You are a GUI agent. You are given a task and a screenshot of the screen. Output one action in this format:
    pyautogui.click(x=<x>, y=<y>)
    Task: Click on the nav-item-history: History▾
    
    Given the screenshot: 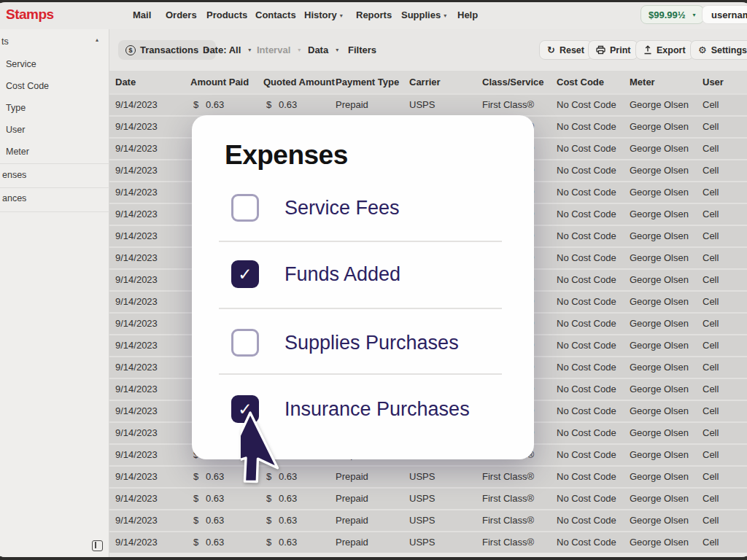 What is the action you would take?
    pyautogui.click(x=324, y=15)
    